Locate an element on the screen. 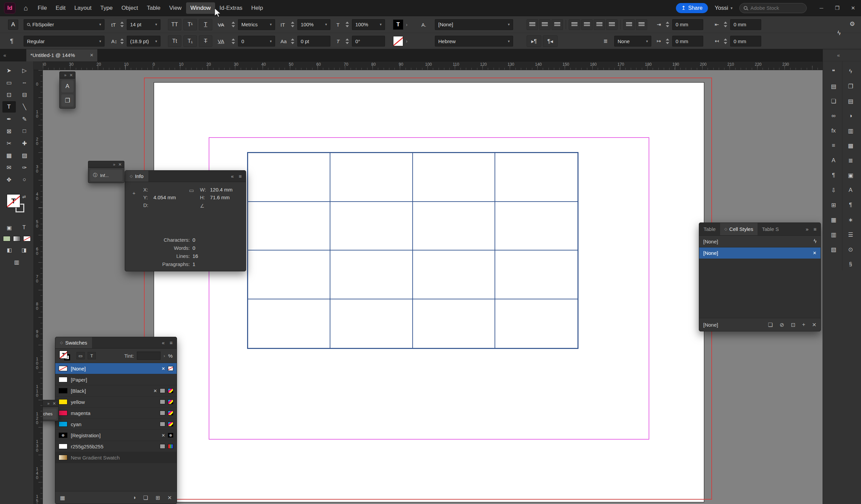  collapse-panel-icon: « is located at coordinates (163, 343).